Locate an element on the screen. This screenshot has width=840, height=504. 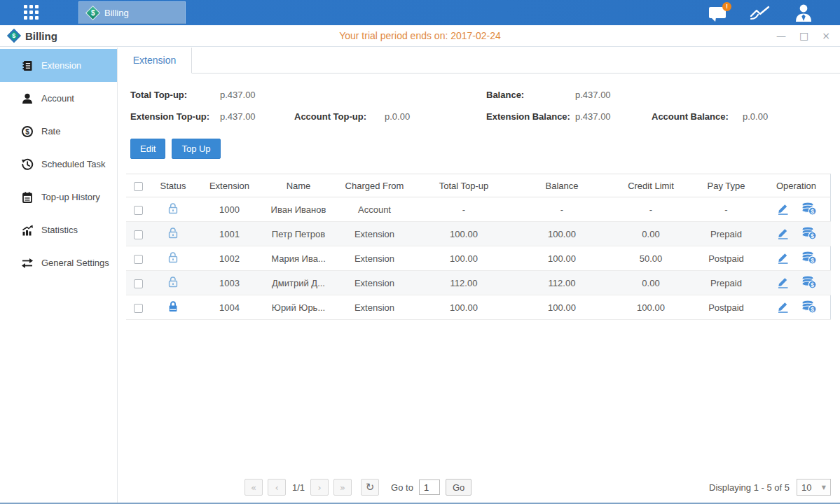
table-header-row: Status Extension Name Charged From Total… is located at coordinates (478, 186).